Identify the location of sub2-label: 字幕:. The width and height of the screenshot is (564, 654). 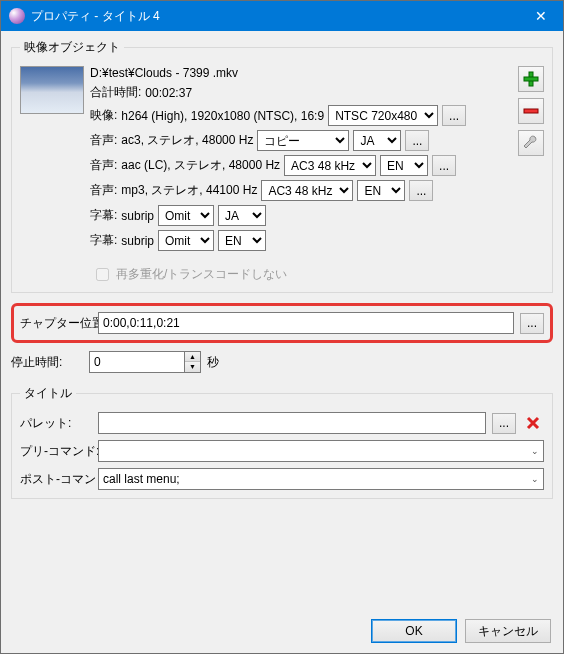
(104, 240).